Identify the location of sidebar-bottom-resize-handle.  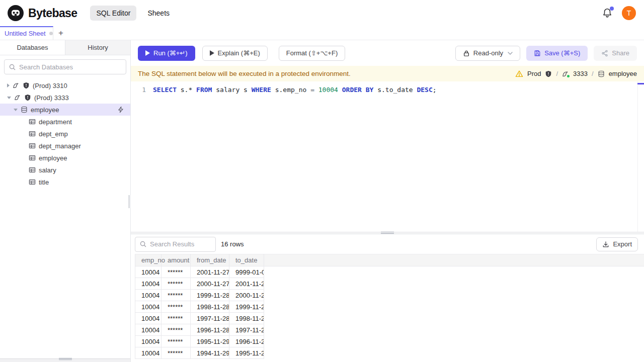
(65, 360).